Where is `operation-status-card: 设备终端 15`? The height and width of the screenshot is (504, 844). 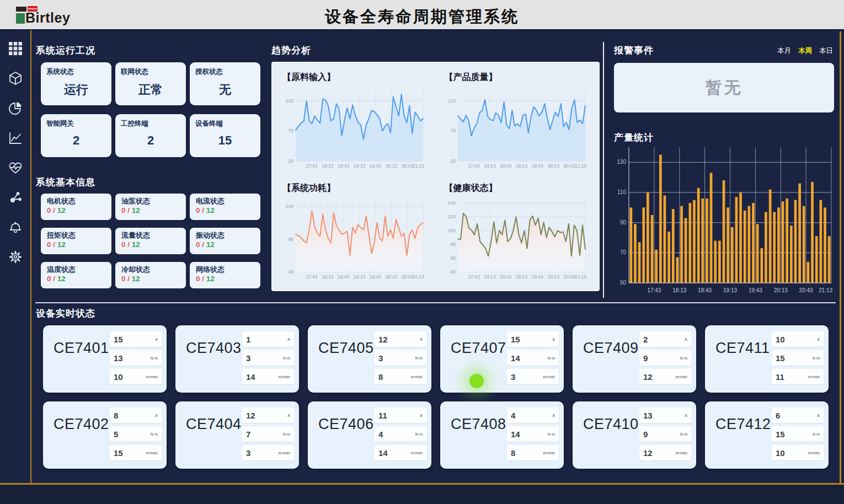
operation-status-card: 设备终端 15 is located at coordinates (225, 136).